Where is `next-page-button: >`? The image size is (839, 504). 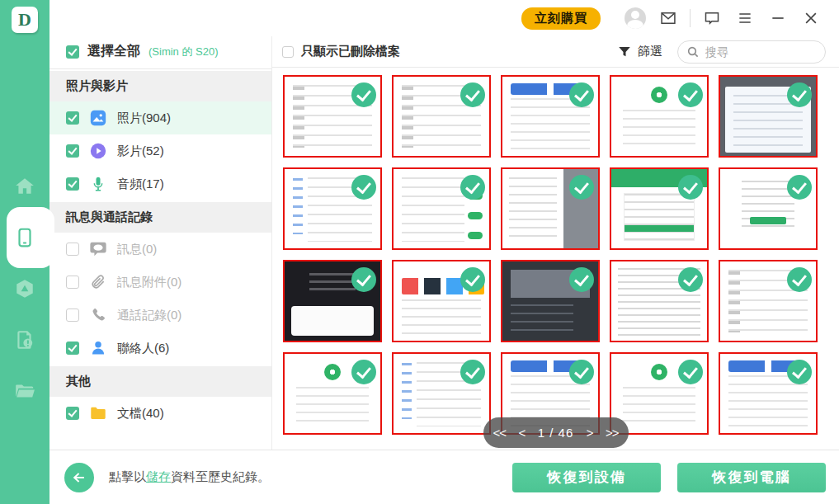
next-page-button: > is located at coordinates (590, 432).